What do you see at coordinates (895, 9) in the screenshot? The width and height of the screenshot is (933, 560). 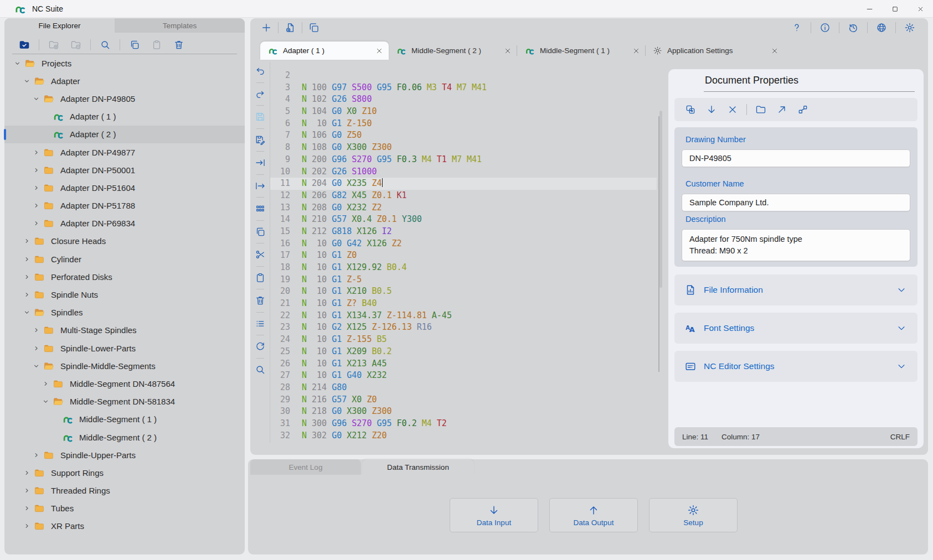 I see `maximize-button` at bounding box center [895, 9].